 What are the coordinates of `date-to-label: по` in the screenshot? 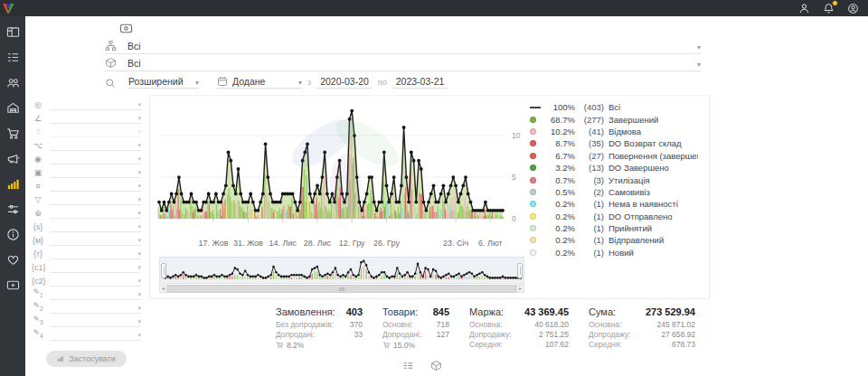 It's located at (382, 83).